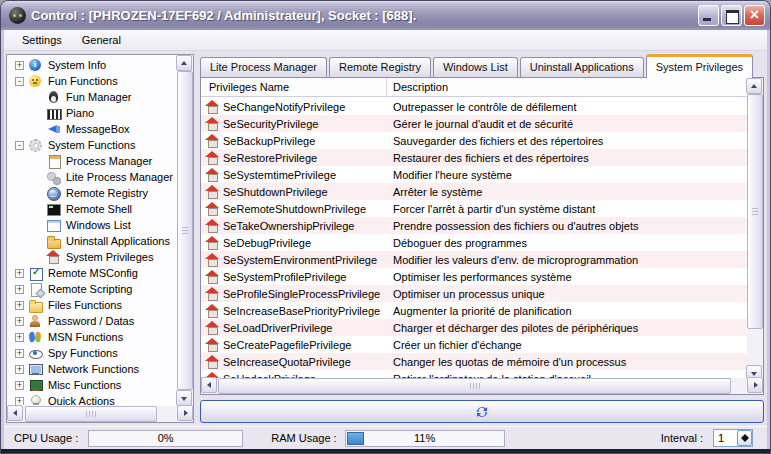 The image size is (771, 454). I want to click on tab: Lite Process Manager, so click(264, 67).